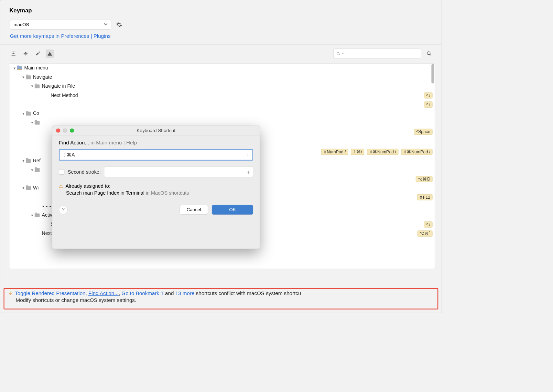 The image size is (553, 392). I want to click on tree-row-next-method: Next Method ^↓, so click(222, 95).